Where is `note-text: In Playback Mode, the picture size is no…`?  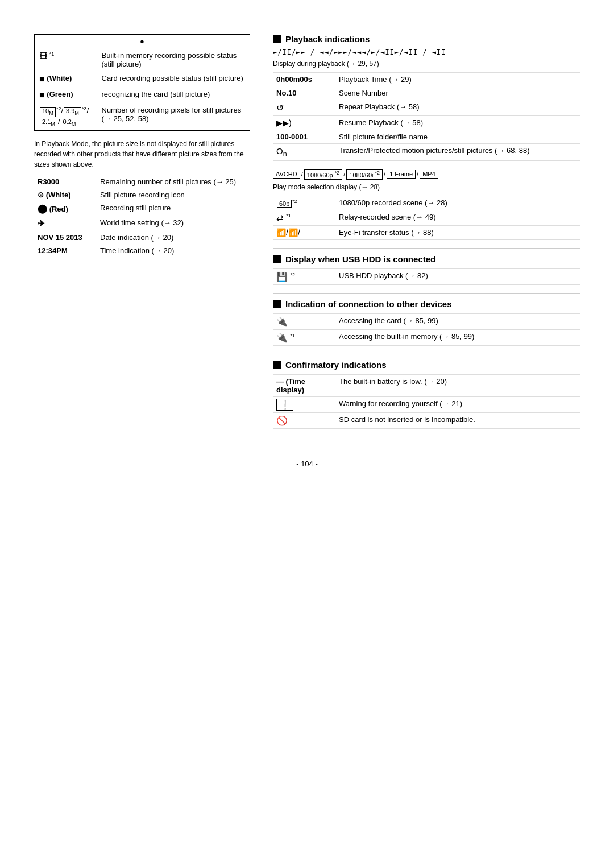
note-text: In Playback Mode, the picture size is no… is located at coordinates (142, 154).